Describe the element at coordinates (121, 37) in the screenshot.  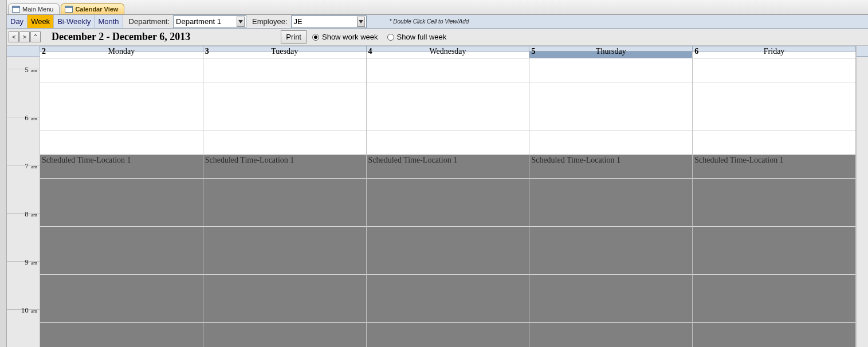
I see `date-range-title: December 2 - December 6, 2013` at that location.